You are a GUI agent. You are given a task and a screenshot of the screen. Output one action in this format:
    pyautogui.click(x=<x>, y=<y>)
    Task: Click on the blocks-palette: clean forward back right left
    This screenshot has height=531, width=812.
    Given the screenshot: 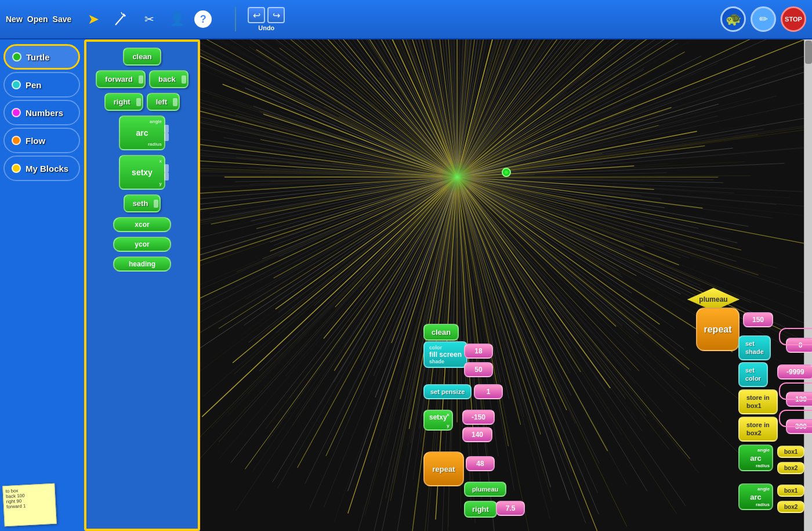 What is the action you would take?
    pyautogui.click(x=142, y=286)
    